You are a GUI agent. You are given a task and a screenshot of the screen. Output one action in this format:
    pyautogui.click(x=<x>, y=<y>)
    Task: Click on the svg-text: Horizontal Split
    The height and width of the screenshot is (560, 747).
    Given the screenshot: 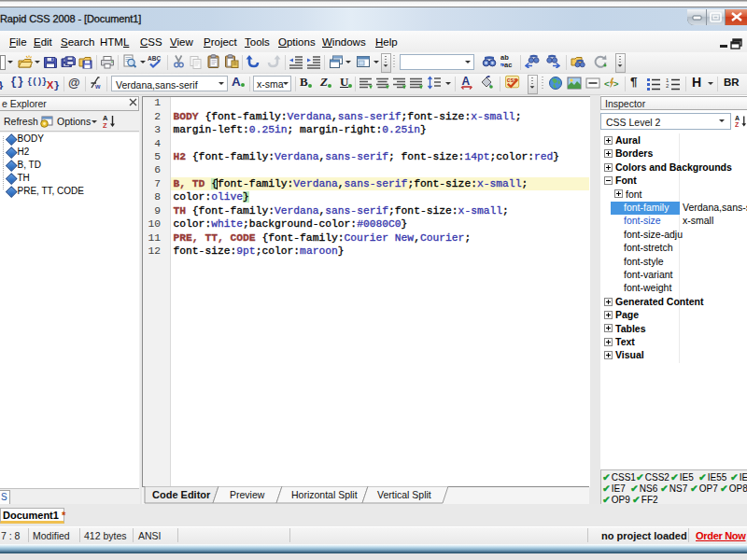 What is the action you would take?
    pyautogui.click(x=325, y=495)
    